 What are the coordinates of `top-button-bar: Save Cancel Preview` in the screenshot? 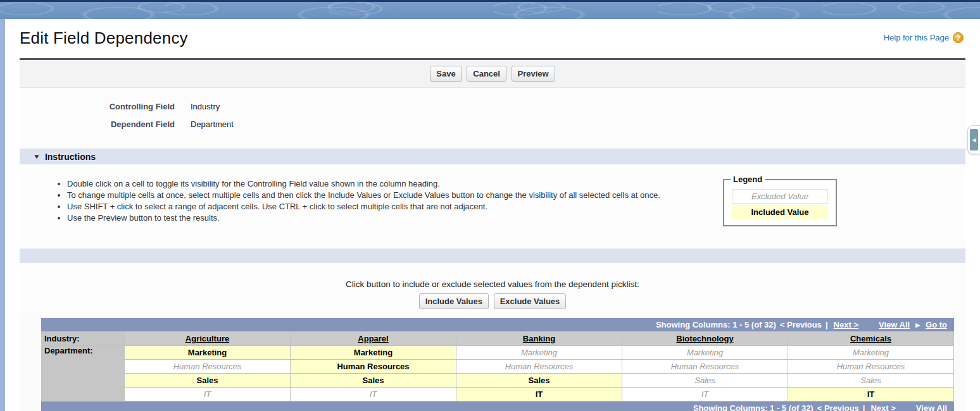 It's located at (493, 74).